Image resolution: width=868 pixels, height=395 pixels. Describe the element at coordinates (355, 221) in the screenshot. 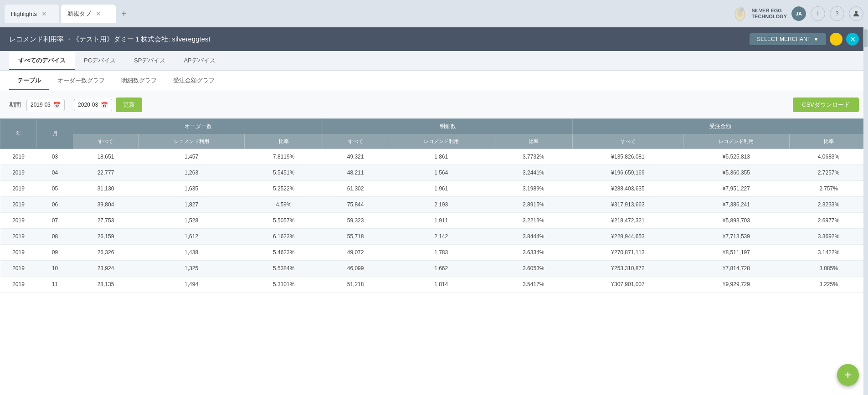

I see `table-cell: 59,323` at that location.